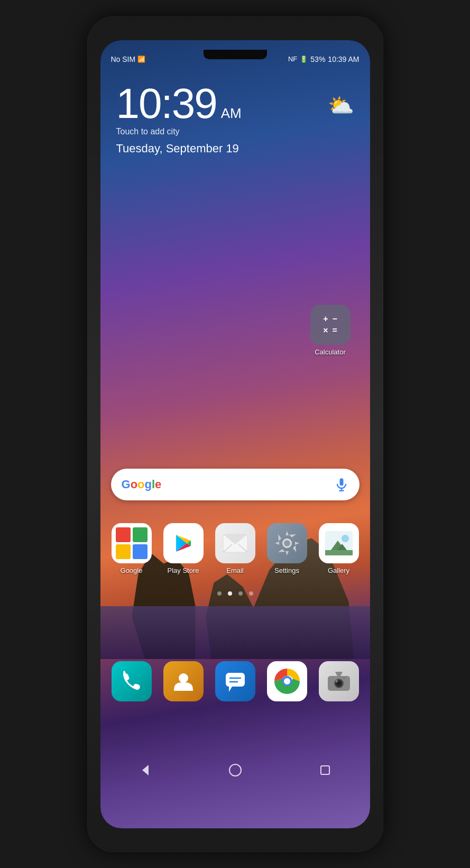  Describe the element at coordinates (235, 770) in the screenshot. I see `nav-home-button` at that location.